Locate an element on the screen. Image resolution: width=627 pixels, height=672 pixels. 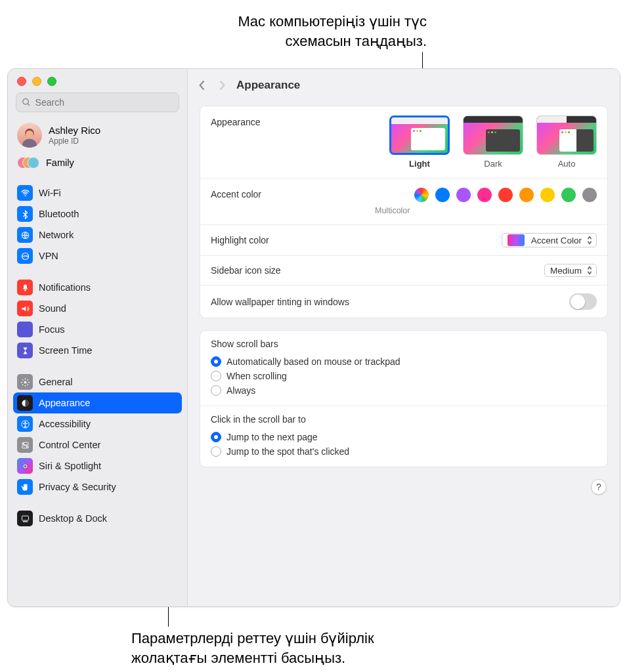
appearance-option-light: Light is located at coordinates (420, 142).